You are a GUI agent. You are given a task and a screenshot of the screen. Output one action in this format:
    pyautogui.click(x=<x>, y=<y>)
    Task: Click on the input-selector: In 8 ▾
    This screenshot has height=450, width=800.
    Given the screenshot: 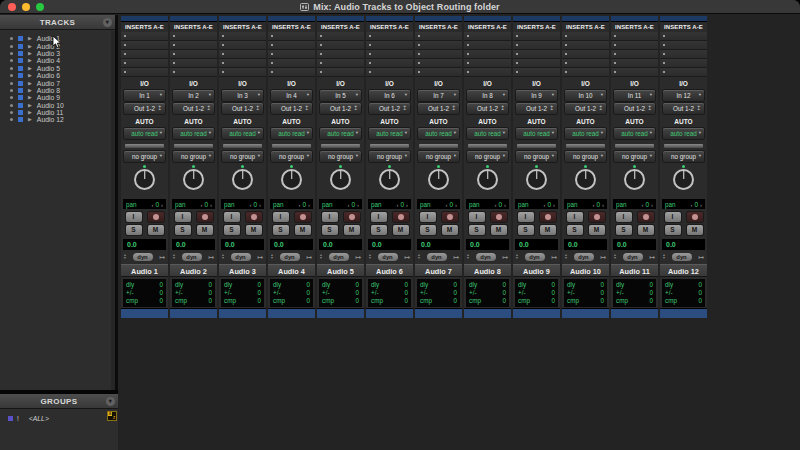 What is the action you would take?
    pyautogui.click(x=488, y=96)
    